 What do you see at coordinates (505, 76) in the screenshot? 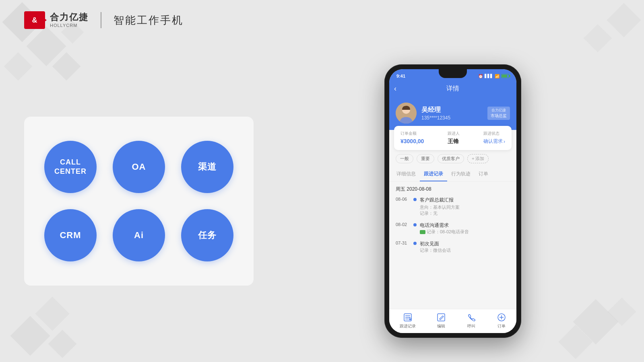
I see `battery-icon` at bounding box center [505, 76].